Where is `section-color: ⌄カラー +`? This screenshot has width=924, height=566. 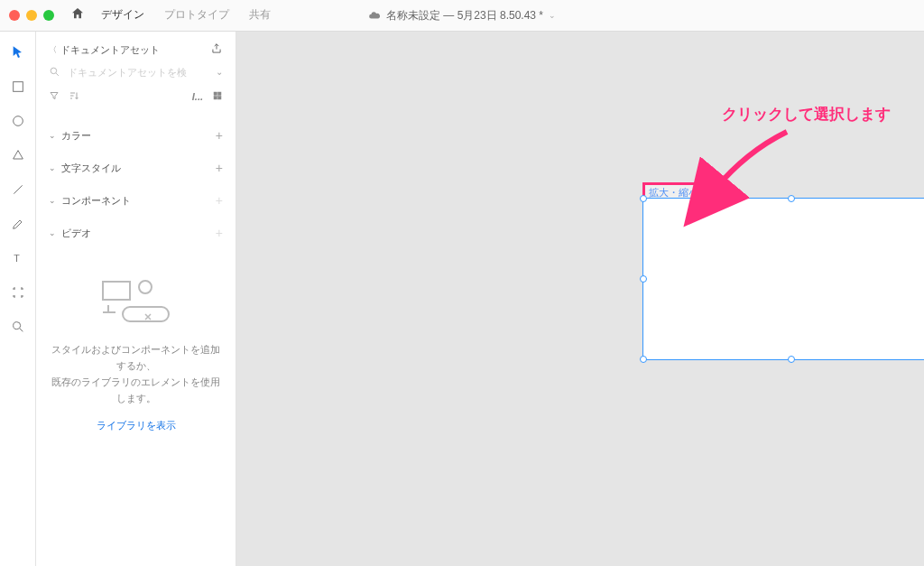
section-color: ⌄カラー + is located at coordinates (135, 135).